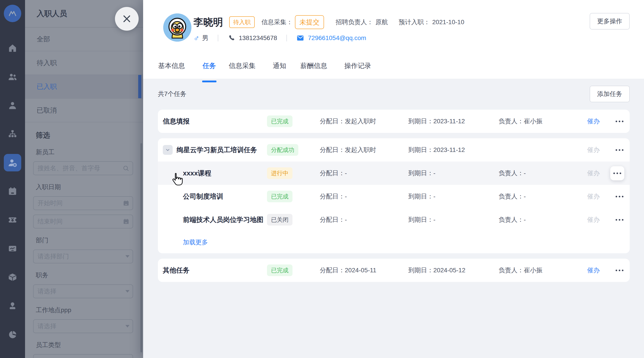 This screenshot has width=644, height=358. I want to click on tab-label: 基本信息, so click(172, 66).